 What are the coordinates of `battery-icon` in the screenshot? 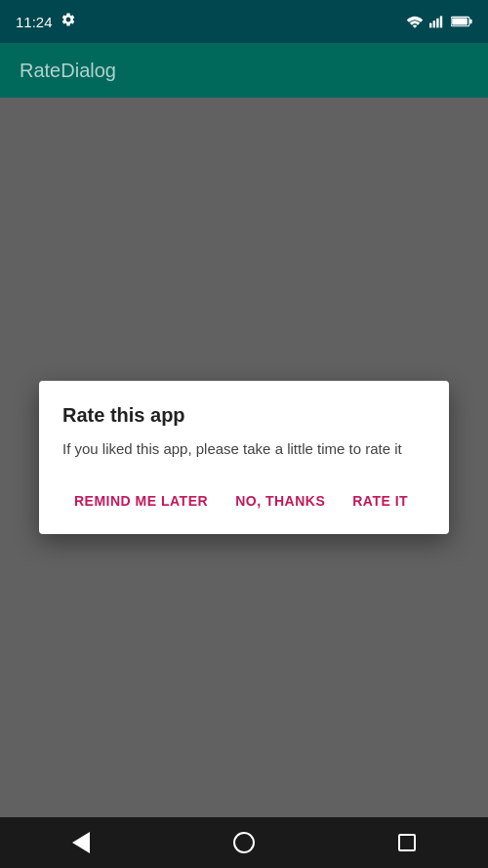 It's located at (462, 21).